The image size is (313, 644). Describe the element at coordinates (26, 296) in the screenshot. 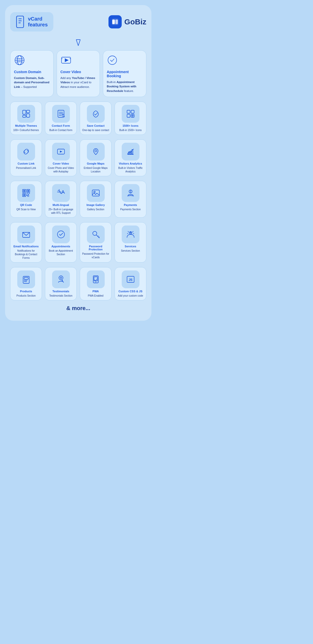

I see `products-desc: Products Section` at that location.